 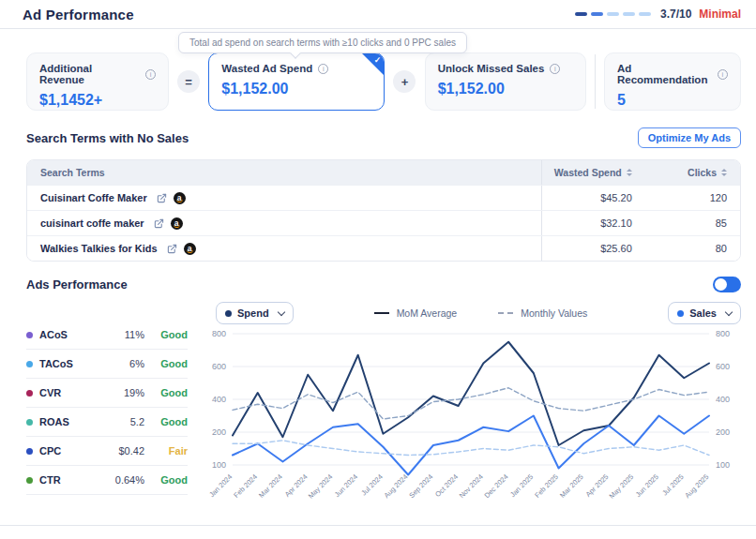 What do you see at coordinates (727, 285) in the screenshot?
I see `ads-performance-toggle` at bounding box center [727, 285].